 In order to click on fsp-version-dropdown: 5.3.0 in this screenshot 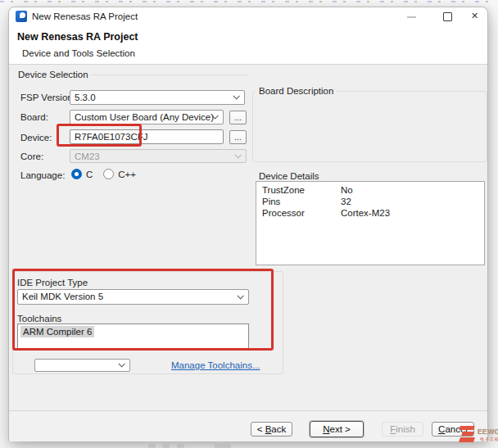, I will do `click(157, 97)`.